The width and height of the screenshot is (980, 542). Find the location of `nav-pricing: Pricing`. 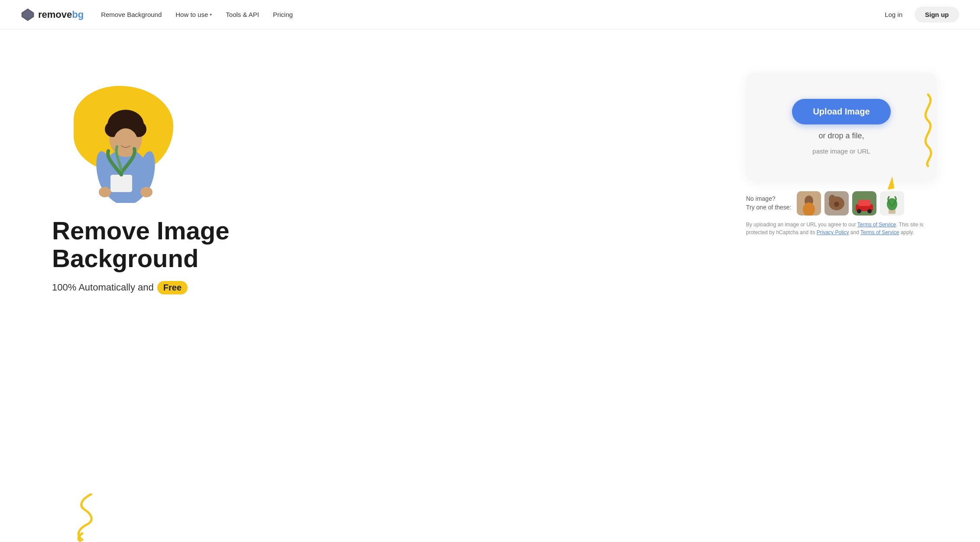

nav-pricing: Pricing is located at coordinates (283, 15).